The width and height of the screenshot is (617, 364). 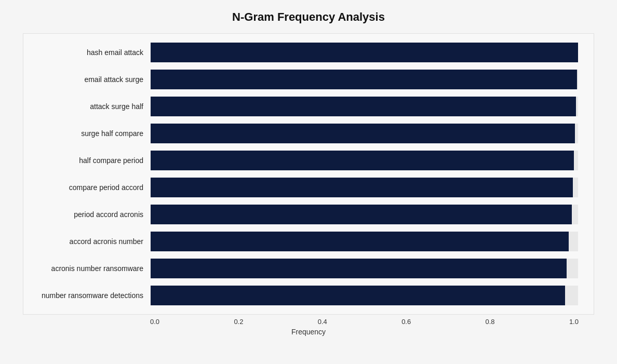 I want to click on x-axis-label: Frequency, so click(x=308, y=332).